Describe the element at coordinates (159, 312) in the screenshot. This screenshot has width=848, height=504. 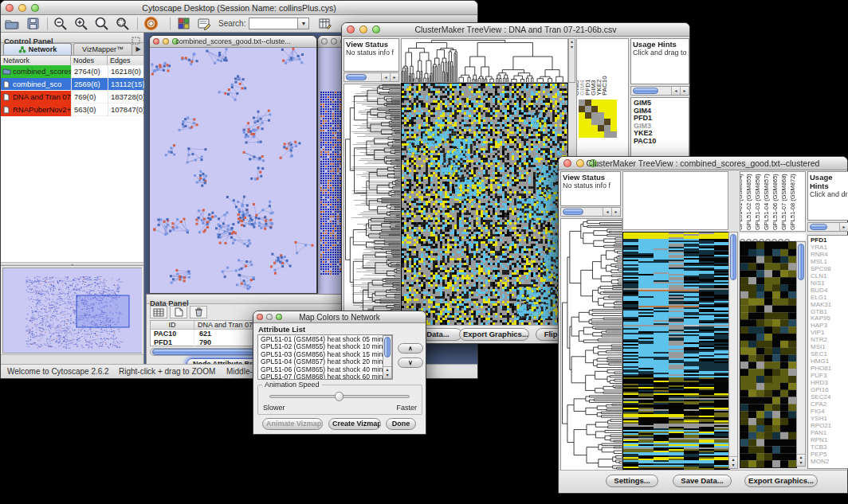
I see `attribute-table-icon` at that location.